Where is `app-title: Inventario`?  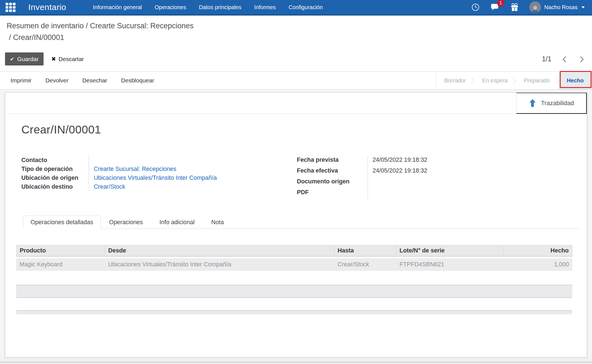
app-title: Inventario is located at coordinates (47, 7).